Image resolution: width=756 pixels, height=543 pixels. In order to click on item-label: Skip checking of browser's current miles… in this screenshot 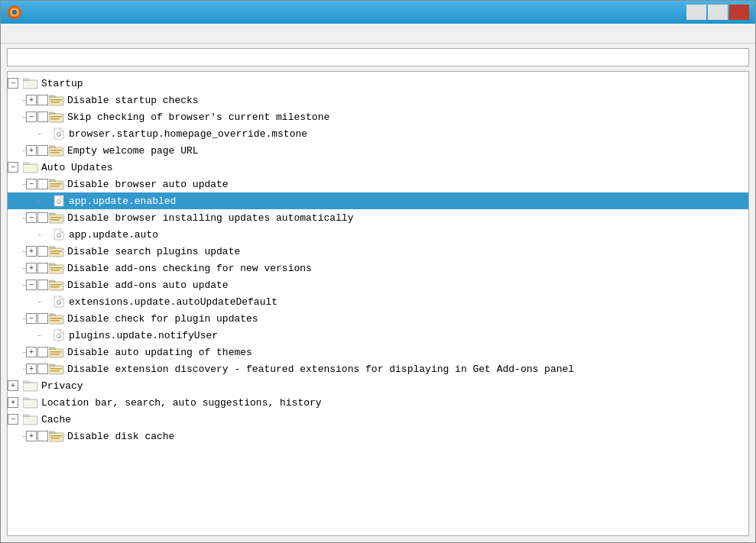, I will do `click(199, 118)`.